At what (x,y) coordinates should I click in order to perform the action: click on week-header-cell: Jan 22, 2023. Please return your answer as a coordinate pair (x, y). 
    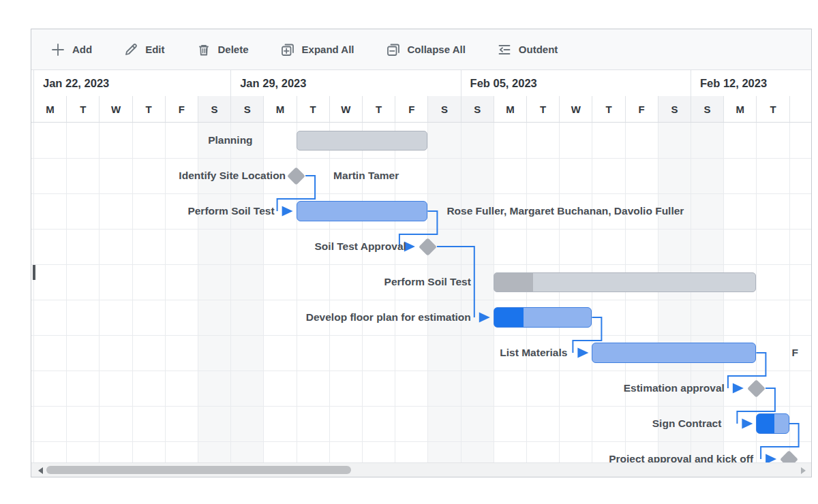
    Looking at the image, I should click on (132, 83).